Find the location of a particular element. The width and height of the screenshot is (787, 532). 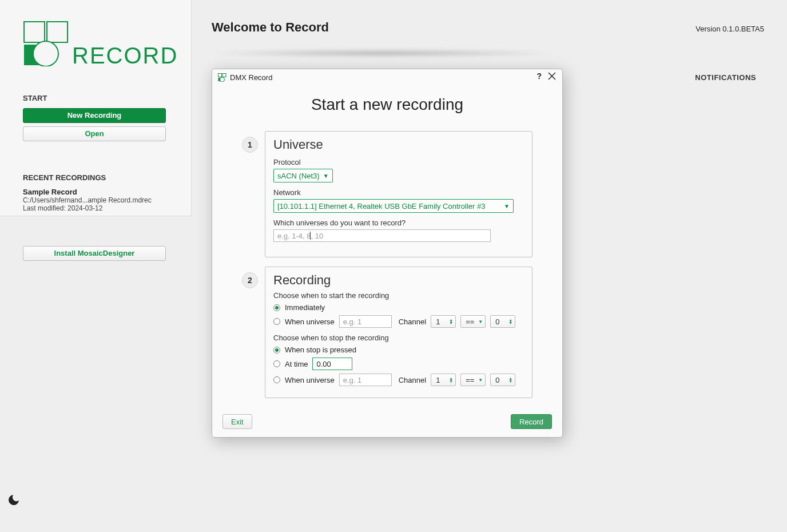

install-mosaic-button: Install MosaicDesigner is located at coordinates (94, 253).